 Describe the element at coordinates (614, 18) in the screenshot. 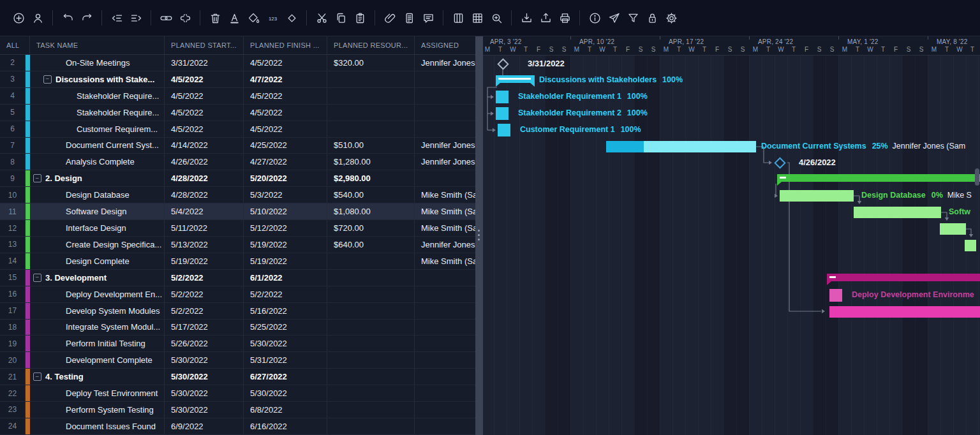

I see `send-icon` at that location.